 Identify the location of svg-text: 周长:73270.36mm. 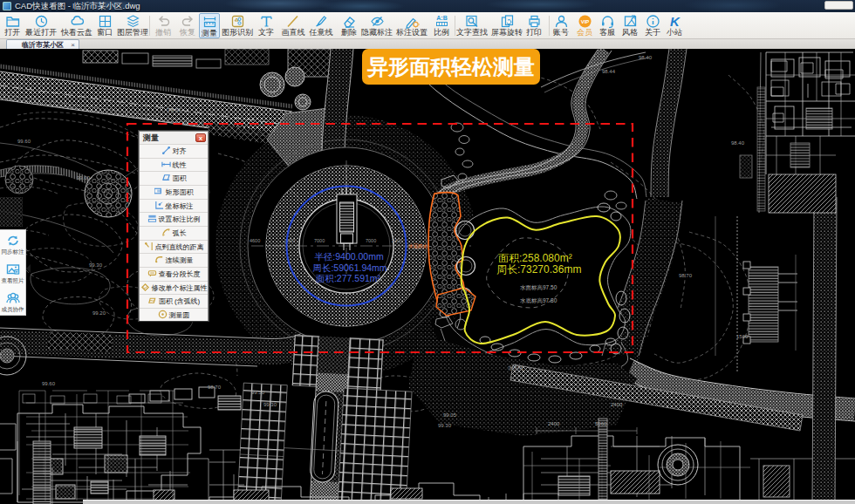
(539, 269).